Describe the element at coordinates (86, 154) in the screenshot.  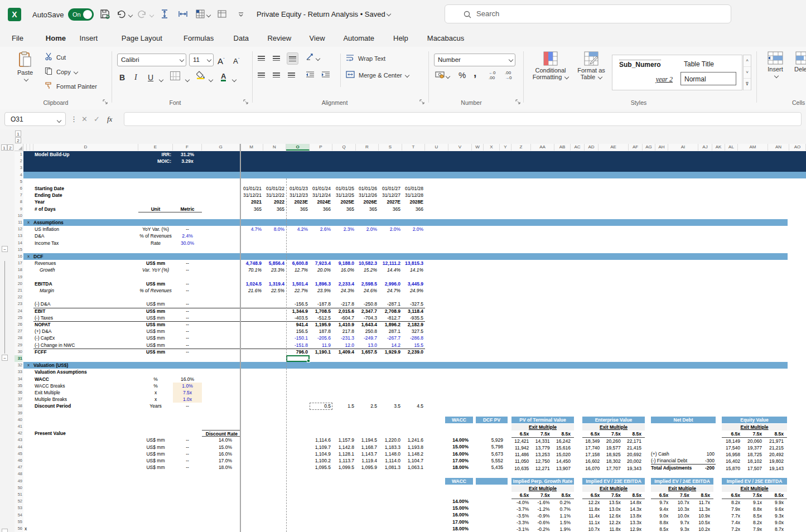
I see `cell-D1: Model Build-Up` at that location.